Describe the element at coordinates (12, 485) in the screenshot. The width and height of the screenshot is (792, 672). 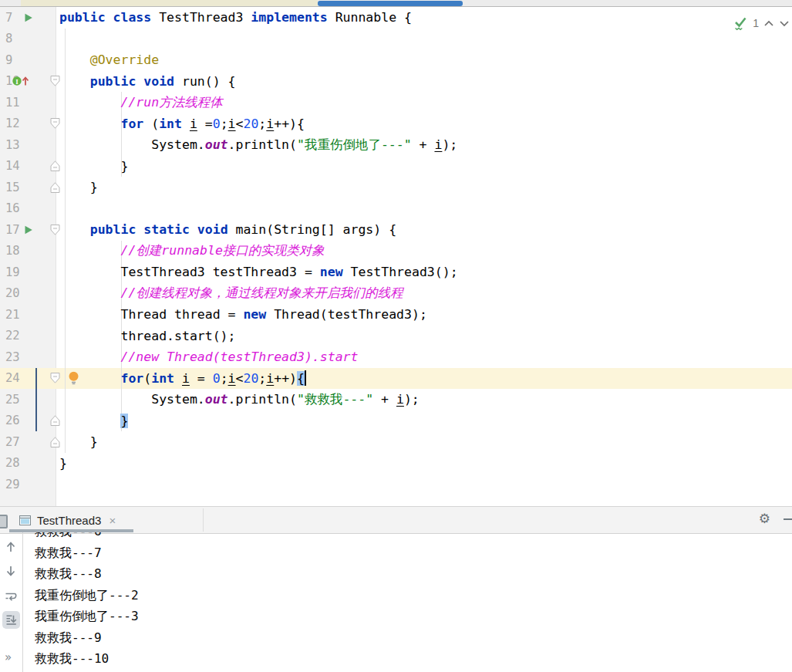
I see `line-number: 29` at that location.